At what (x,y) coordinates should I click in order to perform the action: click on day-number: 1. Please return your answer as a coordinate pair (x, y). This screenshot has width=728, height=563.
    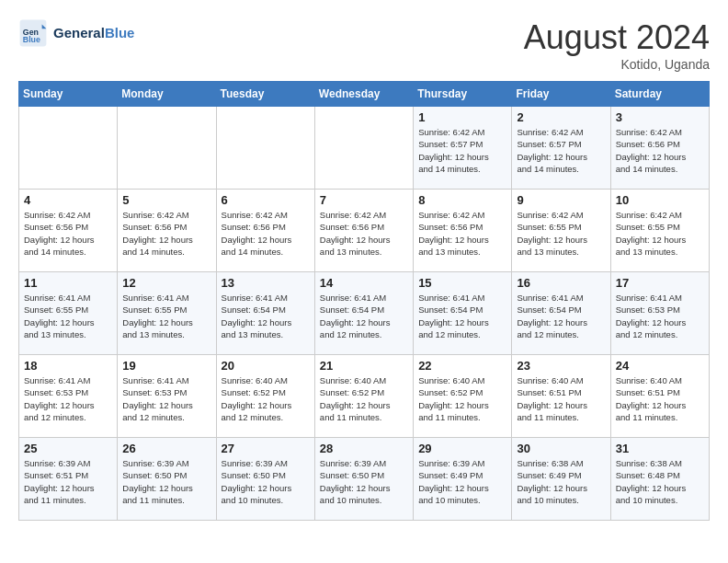
    Looking at the image, I should click on (462, 118).